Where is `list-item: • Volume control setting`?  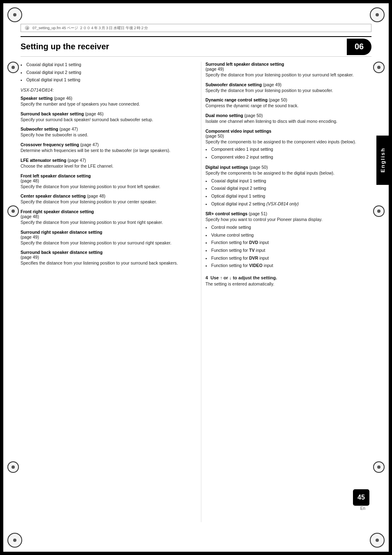
list-item: • Volume control setting is located at coordinates (288, 235).